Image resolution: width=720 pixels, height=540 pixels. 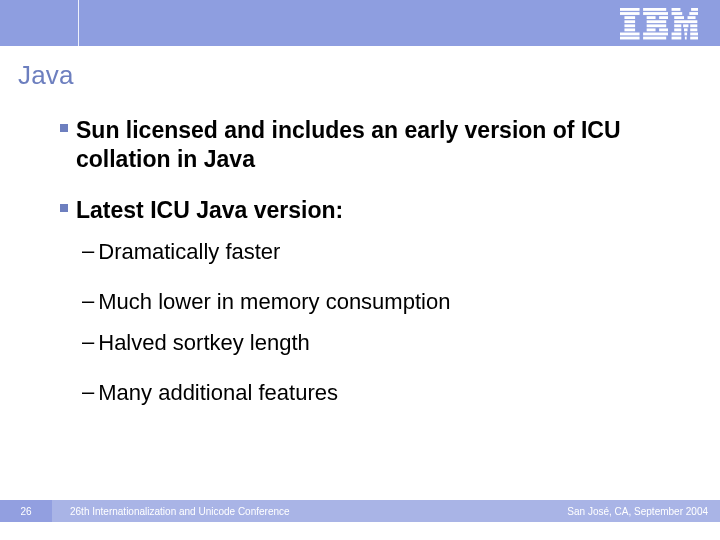 What do you see at coordinates (78, 23) in the screenshot?
I see `header-divider` at bounding box center [78, 23].